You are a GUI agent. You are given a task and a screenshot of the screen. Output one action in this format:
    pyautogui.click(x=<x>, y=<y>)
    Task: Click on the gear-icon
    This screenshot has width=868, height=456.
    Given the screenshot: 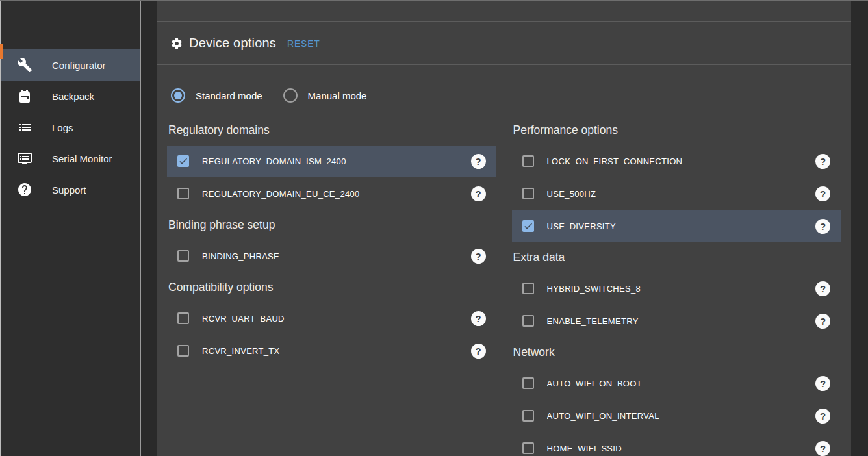 What is the action you would take?
    pyautogui.click(x=177, y=44)
    